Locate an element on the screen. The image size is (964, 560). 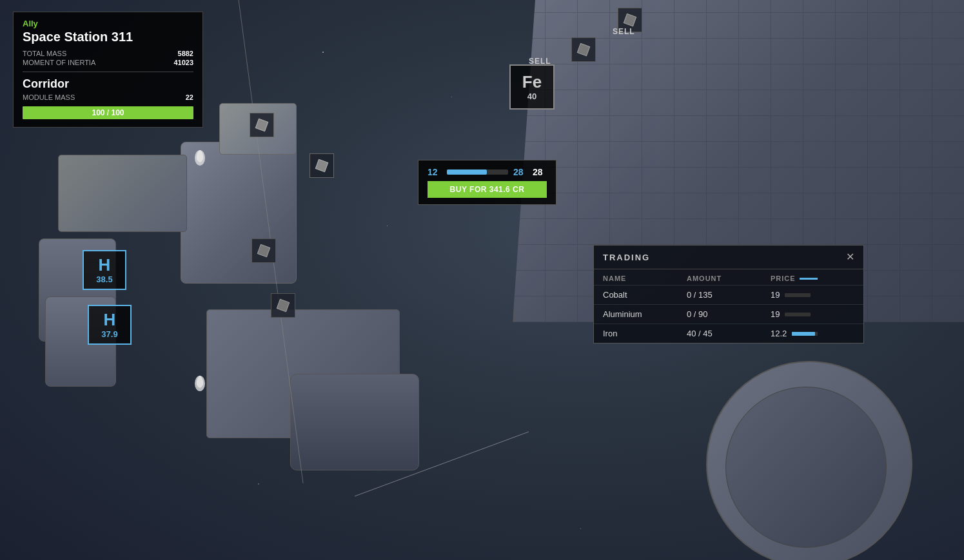
trade-widget: 12 28 28 BUY FOR 341.6 CR is located at coordinates (487, 182).